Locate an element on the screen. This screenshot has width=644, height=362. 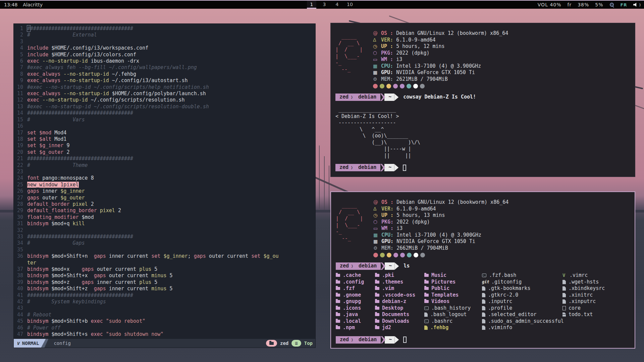
line-number: 8 is located at coordinates (20, 74).